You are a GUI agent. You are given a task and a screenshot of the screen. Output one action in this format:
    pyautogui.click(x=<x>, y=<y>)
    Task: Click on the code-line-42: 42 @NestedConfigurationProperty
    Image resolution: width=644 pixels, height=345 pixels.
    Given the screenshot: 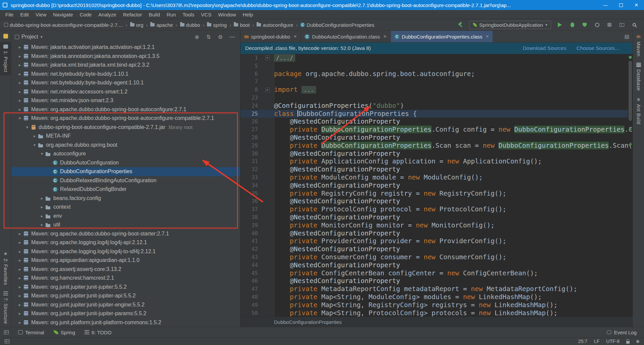 What is the action you would take?
    pyautogui.click(x=434, y=249)
    